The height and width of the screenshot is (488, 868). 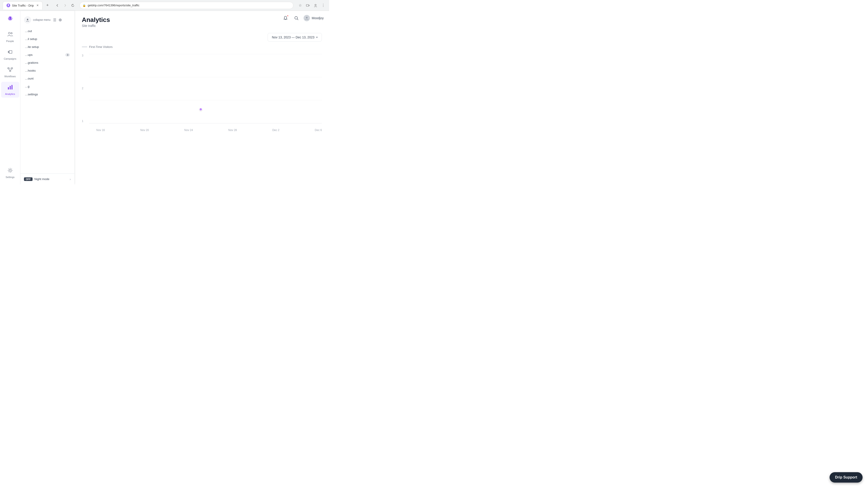 I want to click on menu-item-billing-label: …g, so click(x=27, y=87).